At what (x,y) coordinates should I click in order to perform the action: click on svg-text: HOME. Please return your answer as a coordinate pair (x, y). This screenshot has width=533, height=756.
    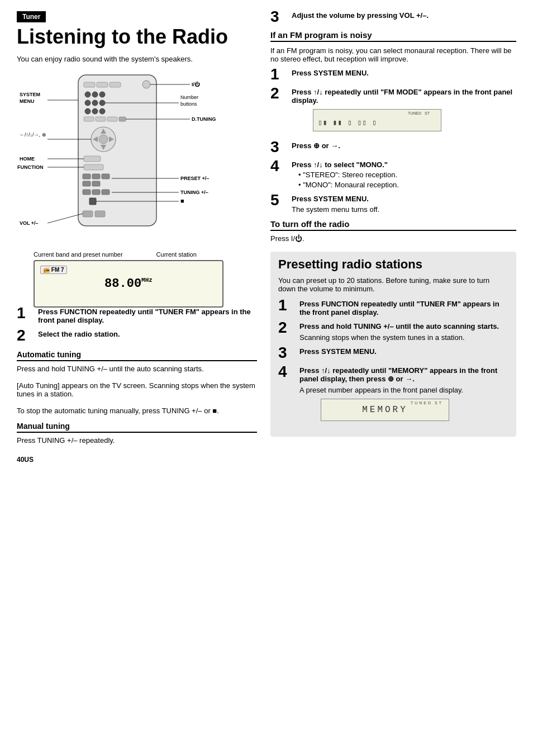
    Looking at the image, I should click on (27, 159).